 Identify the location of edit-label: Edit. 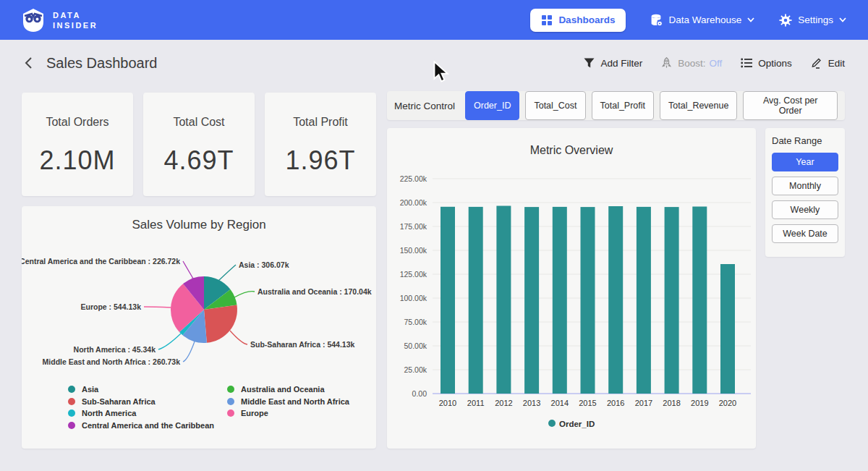
(836, 64).